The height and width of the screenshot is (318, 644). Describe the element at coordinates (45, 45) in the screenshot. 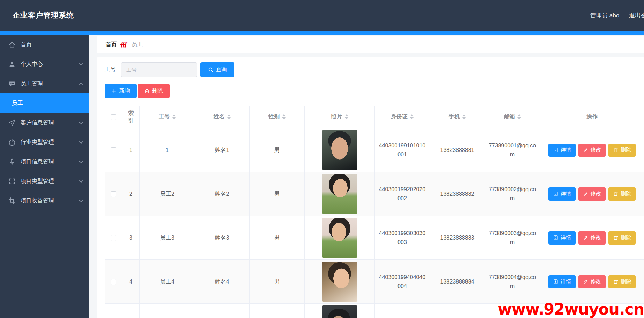

I see `sidebar-item-home: 首页` at that location.